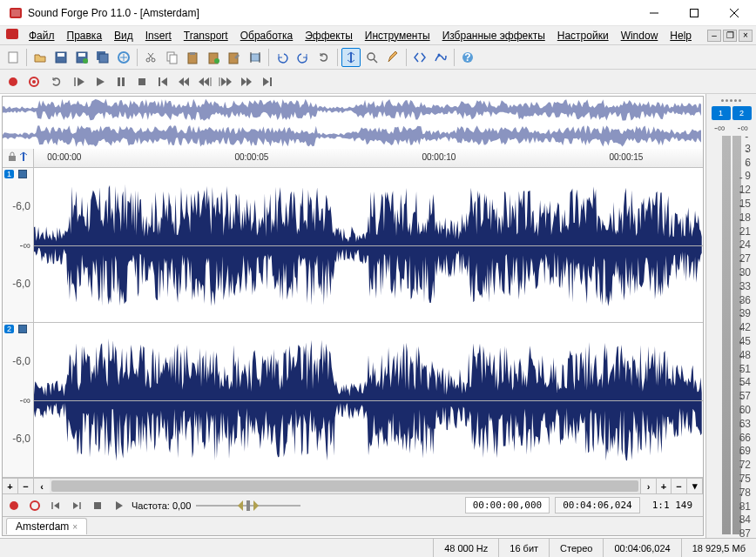 The width and height of the screenshot is (756, 557). Describe the element at coordinates (507, 505) in the screenshot. I see `timecode-start: 00:00:00,000` at that location.